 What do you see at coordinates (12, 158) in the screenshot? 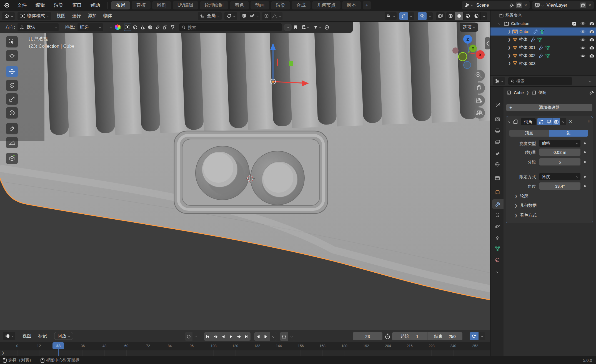
I see `tool-add-primitive` at bounding box center [12, 158].